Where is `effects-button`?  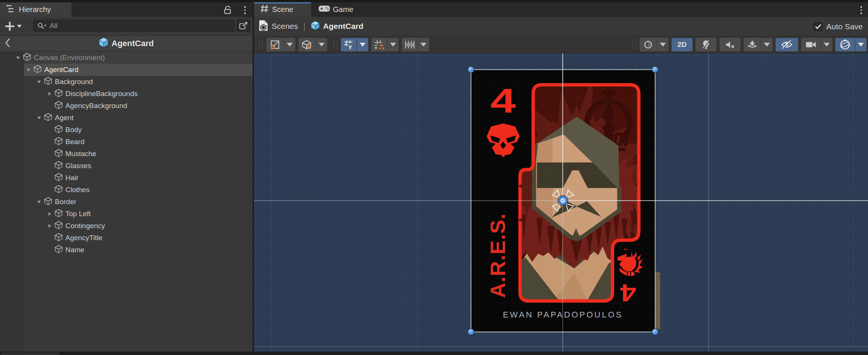
effects-button is located at coordinates (752, 45).